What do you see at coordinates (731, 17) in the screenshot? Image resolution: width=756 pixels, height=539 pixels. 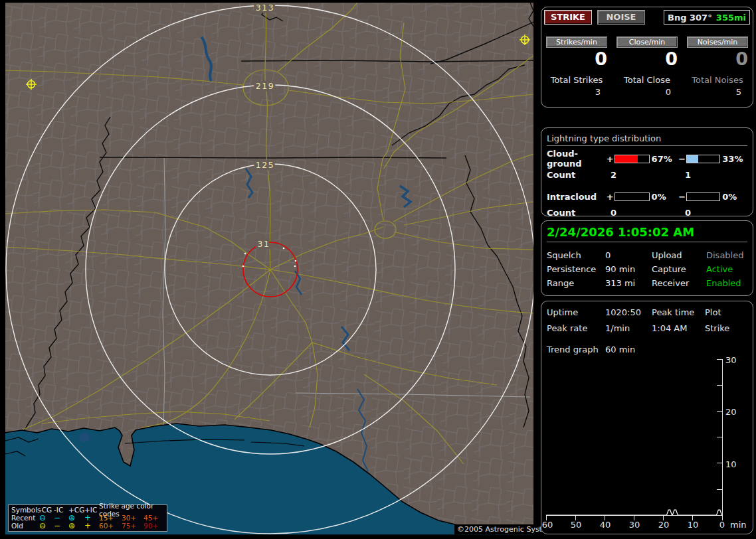 I see `bearing-distance: 355mi` at bounding box center [731, 17].